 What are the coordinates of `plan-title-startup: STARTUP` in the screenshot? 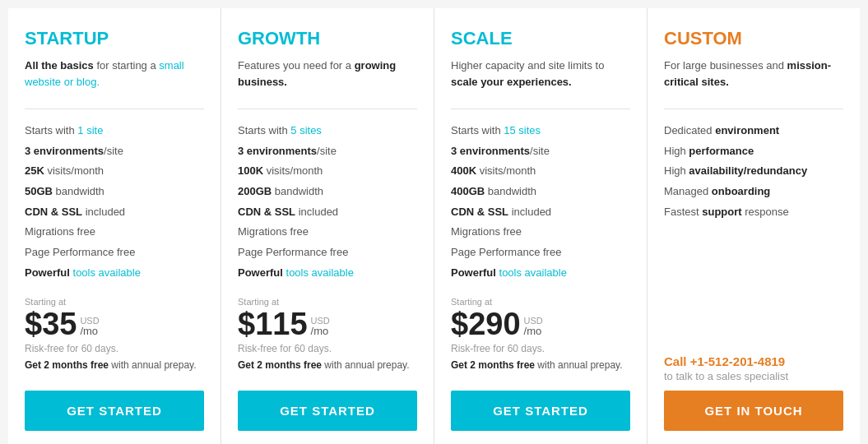 It's located at (114, 39).